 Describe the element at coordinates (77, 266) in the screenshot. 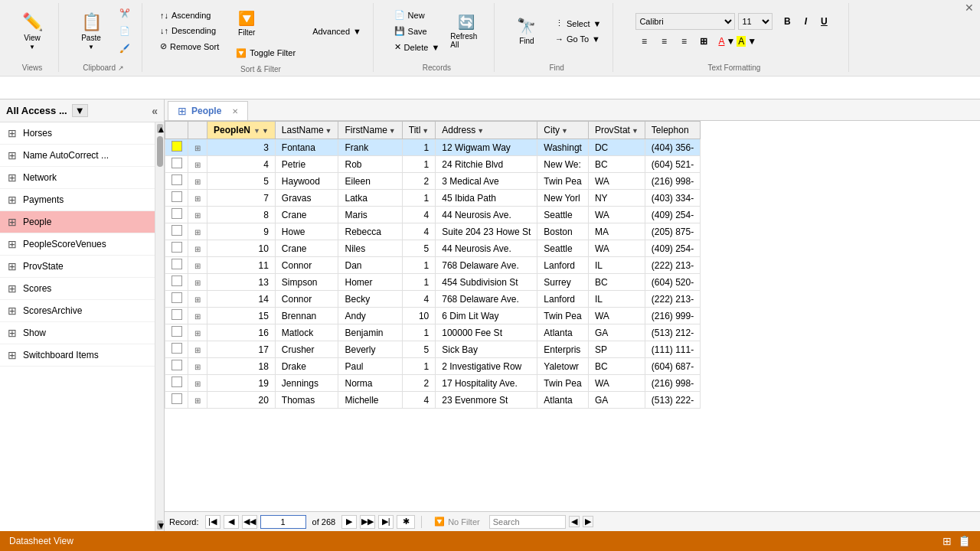

I see `sidebar-item-provstate: ⊞ ProvState` at that location.